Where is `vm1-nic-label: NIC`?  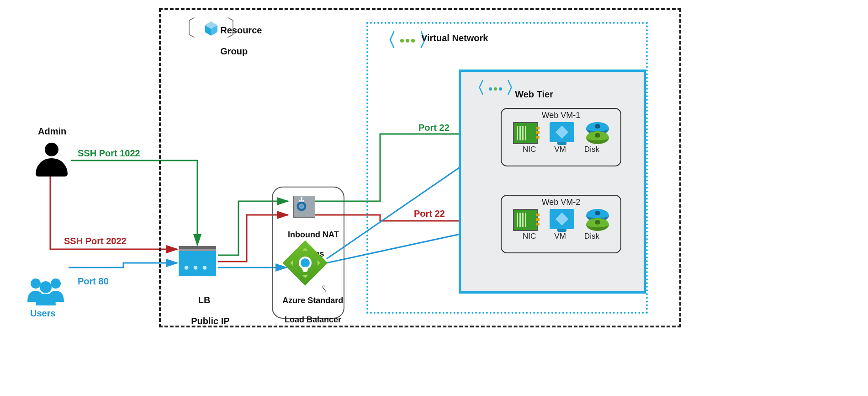
vm1-nic-label: NIC is located at coordinates (529, 150).